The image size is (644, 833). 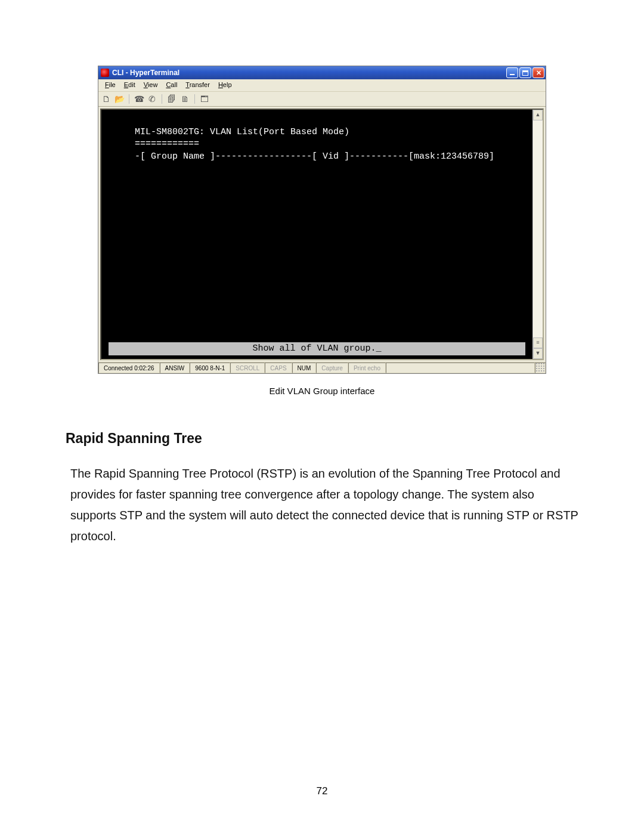 I want to click on close-button, so click(x=538, y=73).